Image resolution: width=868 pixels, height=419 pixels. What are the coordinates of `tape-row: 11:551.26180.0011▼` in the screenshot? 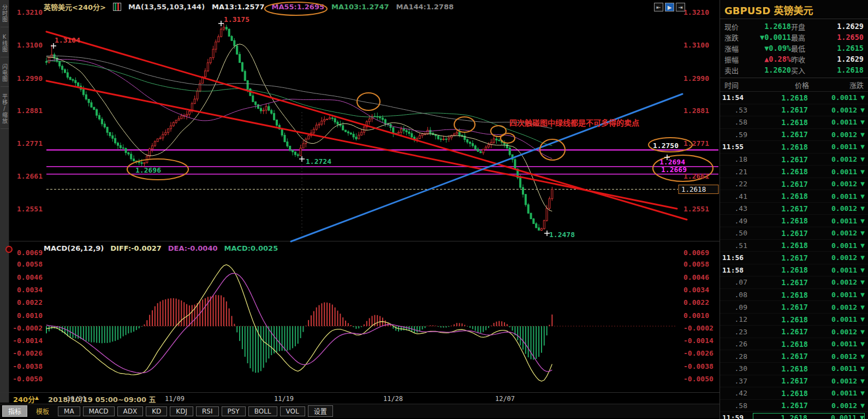 It's located at (794, 147).